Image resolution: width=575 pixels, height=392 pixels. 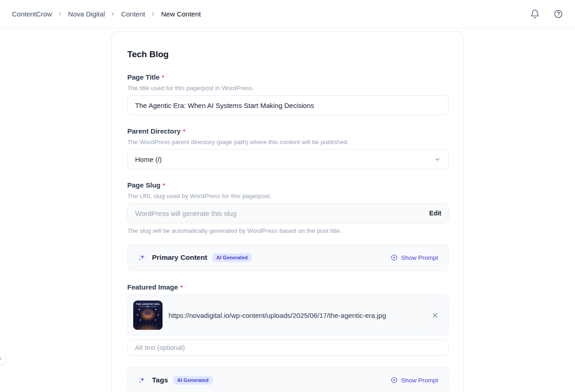 What do you see at coordinates (414, 258) in the screenshot?
I see `show-prompt-button-primary-content: Show Prompt` at bounding box center [414, 258].